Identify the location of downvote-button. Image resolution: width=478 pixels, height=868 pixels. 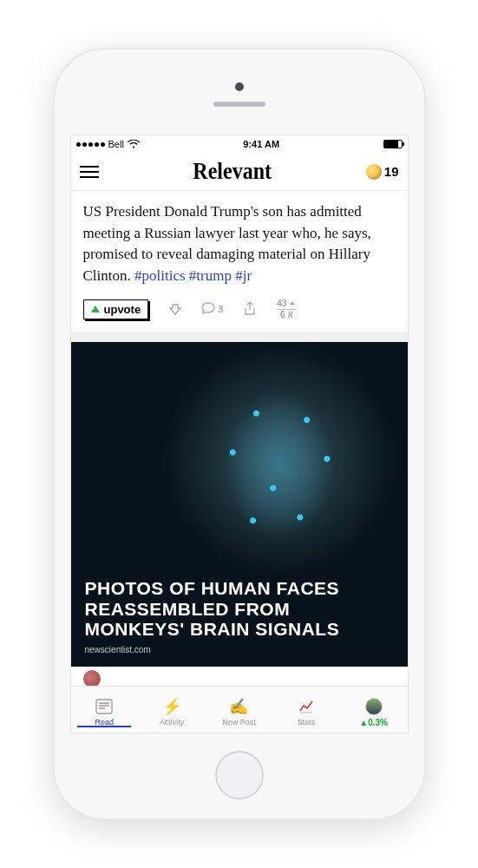
(174, 309).